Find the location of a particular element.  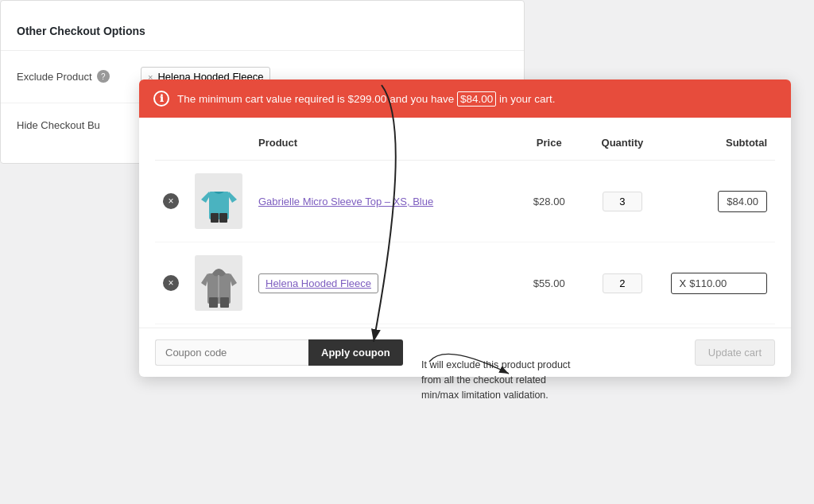

alert-message: The minimum cart value required is $299.… is located at coordinates (366, 99).